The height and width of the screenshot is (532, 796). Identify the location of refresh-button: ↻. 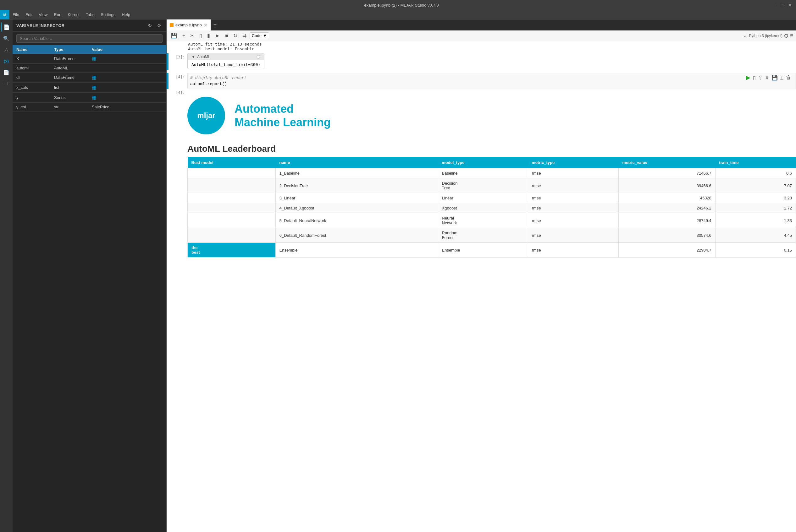
(149, 25).